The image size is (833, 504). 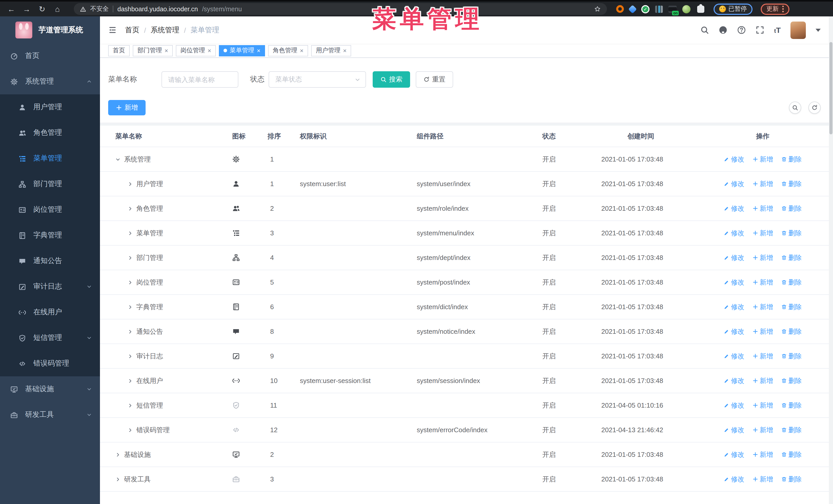 I want to click on collapse-sidebar-icon, so click(x=113, y=30).